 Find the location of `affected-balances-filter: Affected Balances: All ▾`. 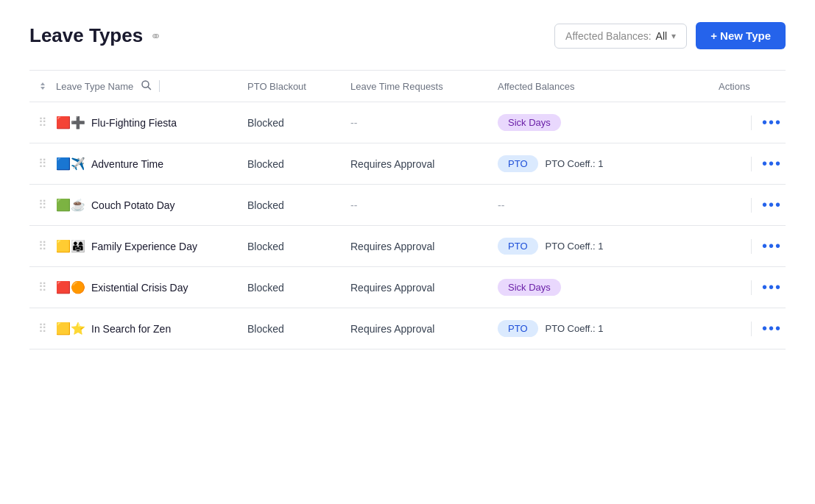

affected-balances-filter: Affected Balances: All ▾ is located at coordinates (621, 36).